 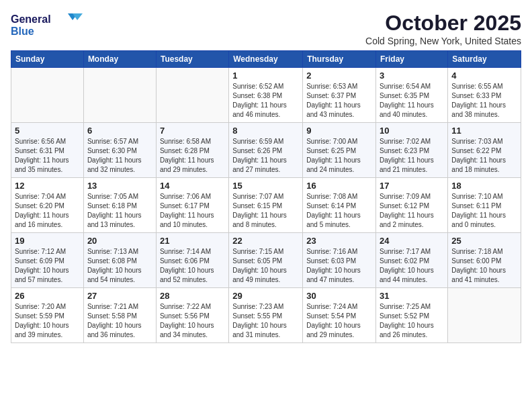 I want to click on day-number: 24, so click(x=412, y=240).